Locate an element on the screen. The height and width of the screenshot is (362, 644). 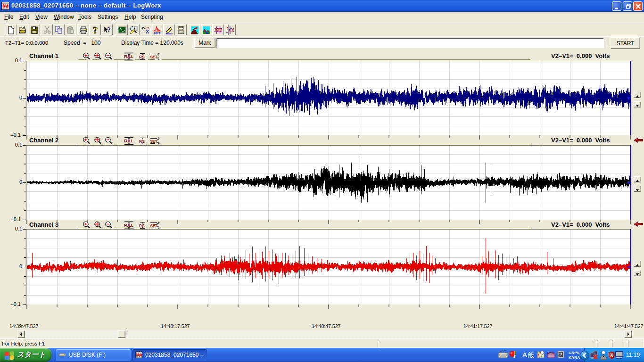
svg-text: A is located at coordinates (525, 354).